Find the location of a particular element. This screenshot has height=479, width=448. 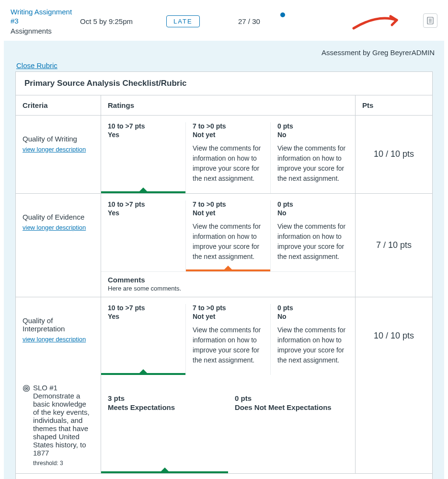

ratings-header: Ratings is located at coordinates (121, 105).